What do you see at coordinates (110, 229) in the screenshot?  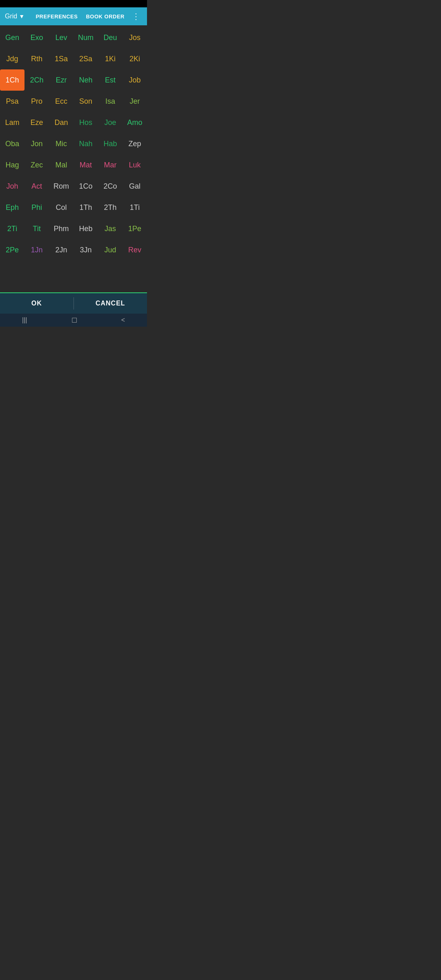 I see `book-item-jas: Jas` at bounding box center [110, 229].